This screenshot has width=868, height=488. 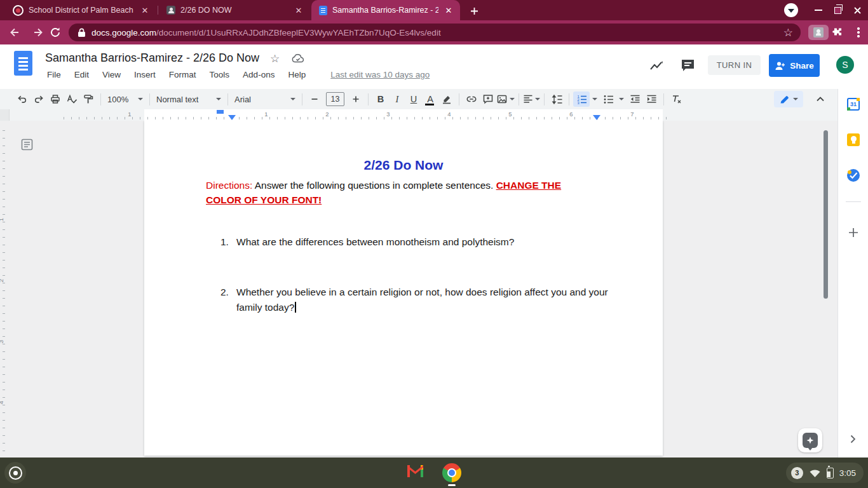 I want to click on bold-button: B, so click(x=381, y=99).